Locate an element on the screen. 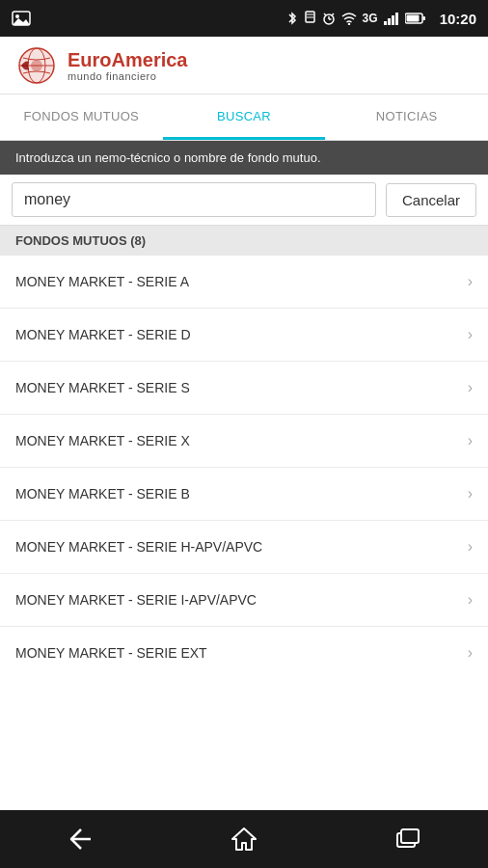 The height and width of the screenshot is (868, 488). result-label: MONEY MARKET - SERIE H-APV/APVC is located at coordinates (139, 547).